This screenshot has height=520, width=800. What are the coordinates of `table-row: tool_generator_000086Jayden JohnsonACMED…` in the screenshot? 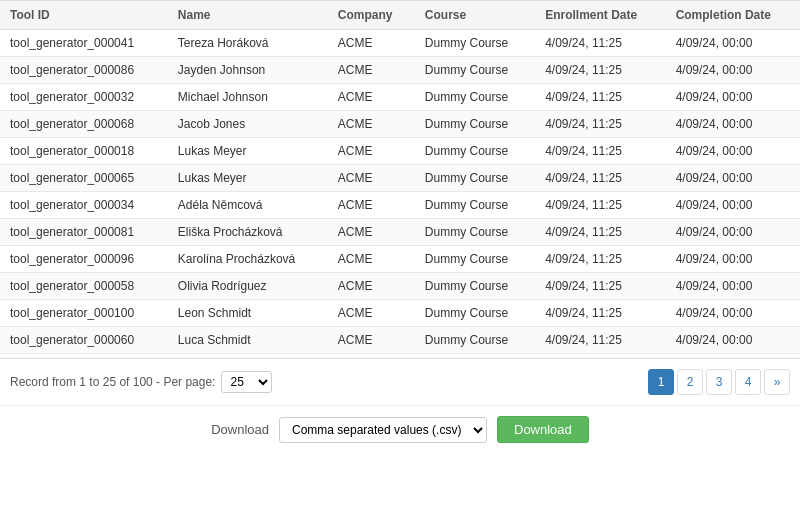 It's located at (400, 70).